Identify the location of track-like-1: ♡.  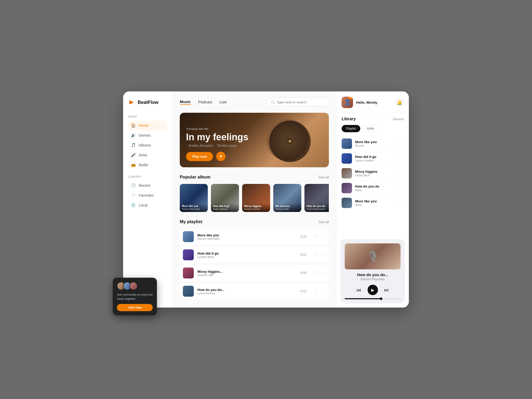
(315, 255).